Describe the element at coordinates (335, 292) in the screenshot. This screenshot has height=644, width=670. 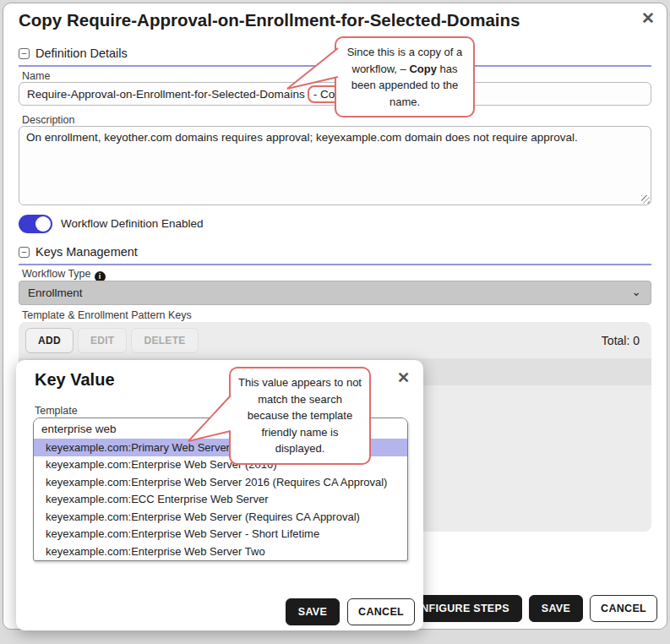
I see `workflow-type-select: Enrollment ⌄` at that location.